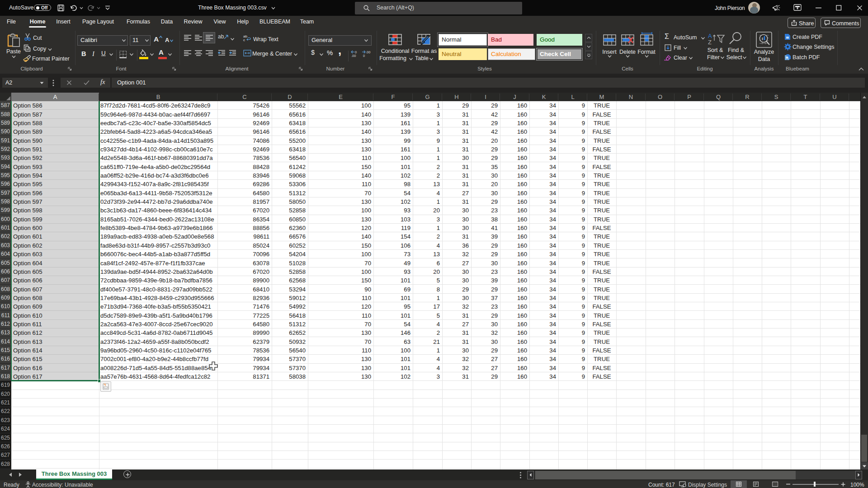  What do you see at coordinates (710, 42) in the screenshot?
I see `svg-text: Z` at bounding box center [710, 42].